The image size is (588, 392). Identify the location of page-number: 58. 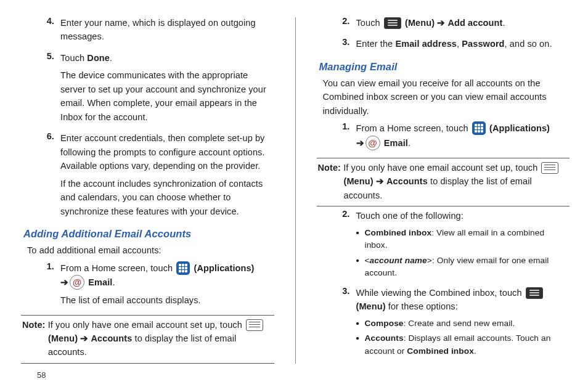
(42, 375).